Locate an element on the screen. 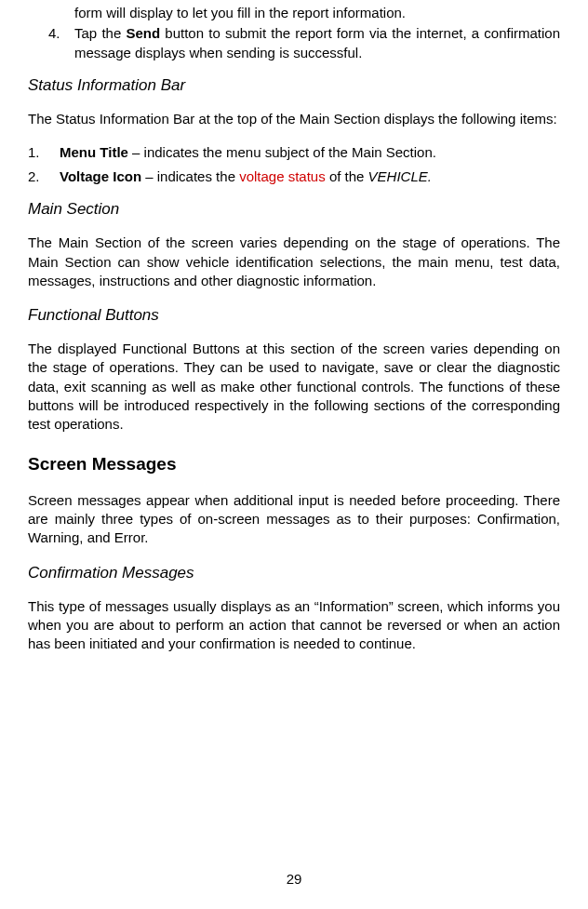 The width and height of the screenshot is (588, 909). paragraph: The Main Section of the screen varies de… is located at coordinates (294, 262).